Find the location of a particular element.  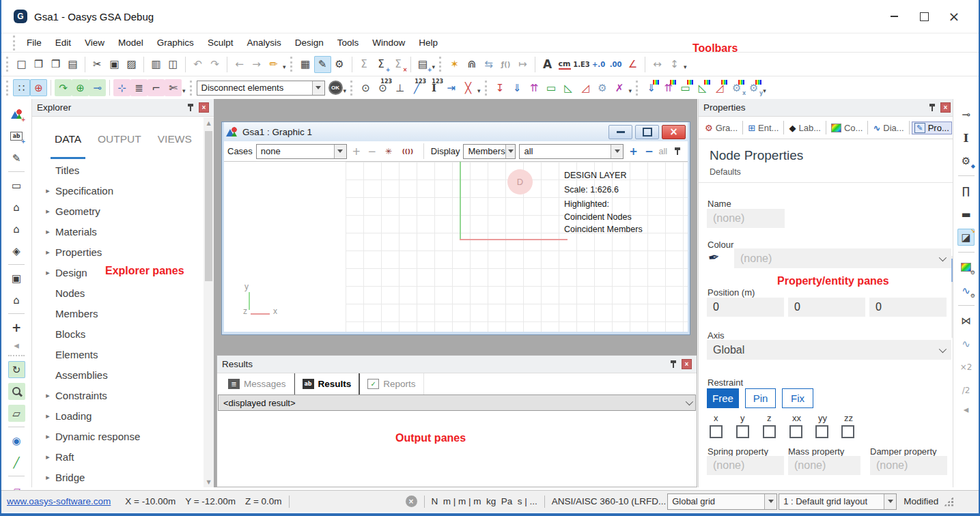

update-icon: ⇆ is located at coordinates (489, 64).